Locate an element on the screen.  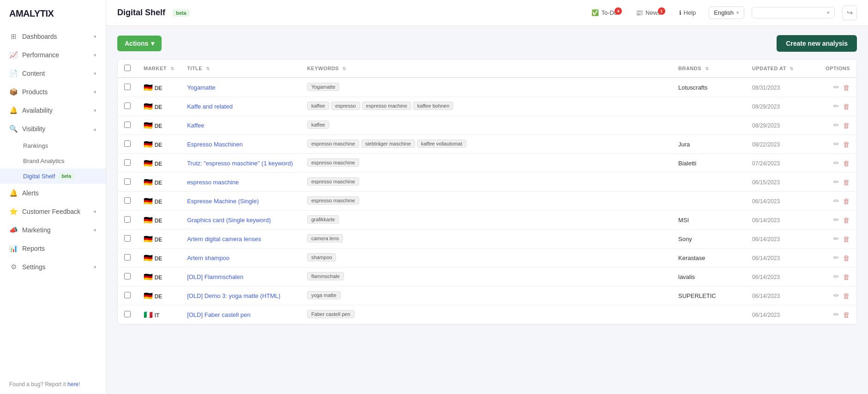
analysis-title-link: Trutz: "espresso maschine" (1 keyword) is located at coordinates (240, 164).